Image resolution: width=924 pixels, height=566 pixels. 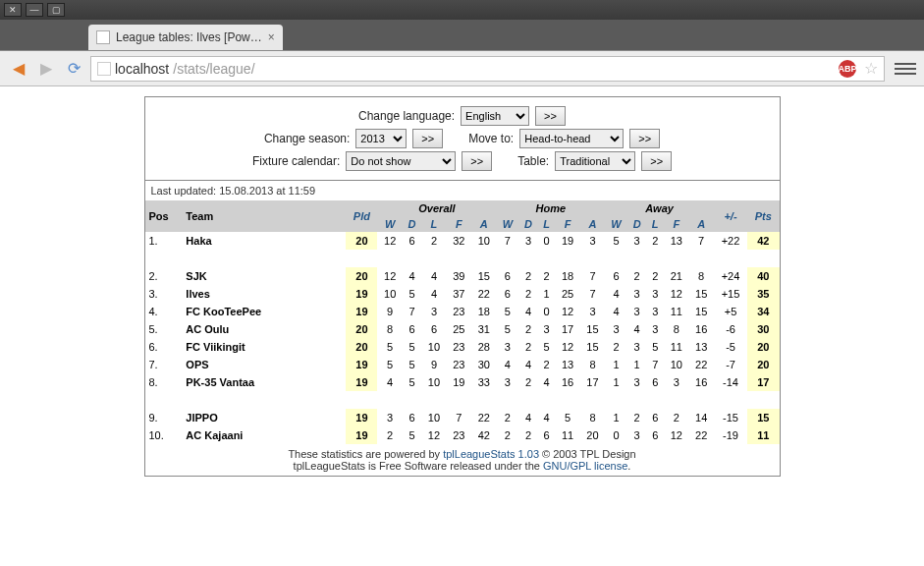 I want to click on cell: 17, so click(x=763, y=382).